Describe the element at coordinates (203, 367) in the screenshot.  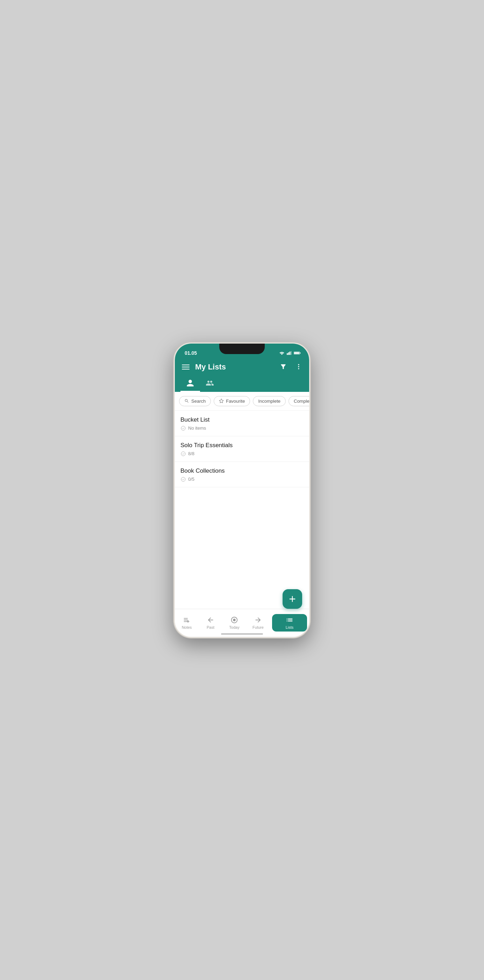
I see `header-left: My Lists` at that location.